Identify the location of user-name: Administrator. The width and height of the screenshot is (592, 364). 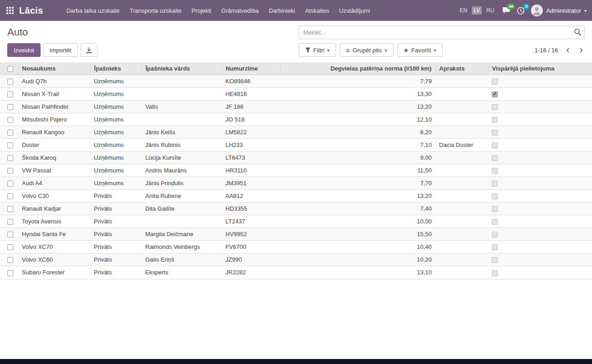
(564, 11).